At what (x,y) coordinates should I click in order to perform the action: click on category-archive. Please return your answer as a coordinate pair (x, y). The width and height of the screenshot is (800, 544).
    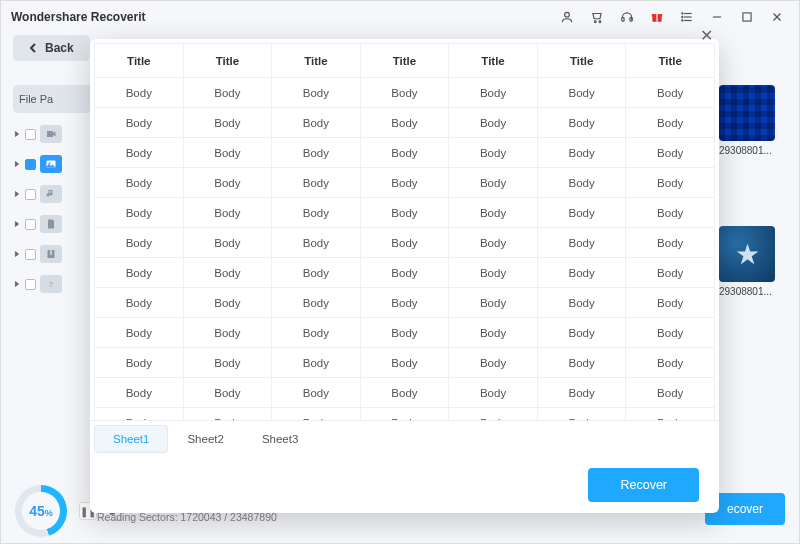
    Looking at the image, I should click on (53, 254).